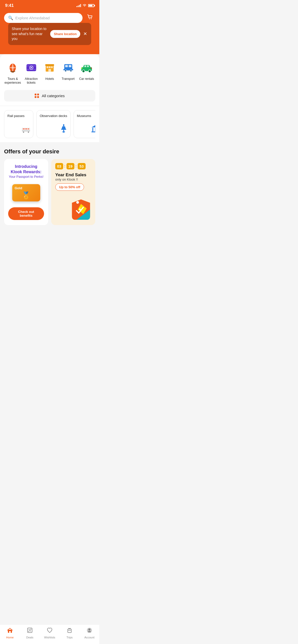  Describe the element at coordinates (50, 18) in the screenshot. I see `search-row: 🔍 Explore Ahmedabad` at that location.